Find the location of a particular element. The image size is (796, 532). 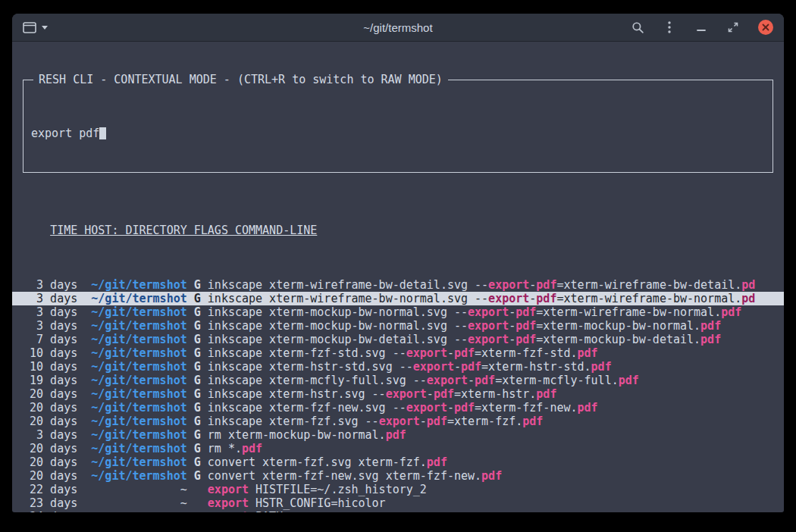

command-text: rm *.pdf is located at coordinates (235, 449).